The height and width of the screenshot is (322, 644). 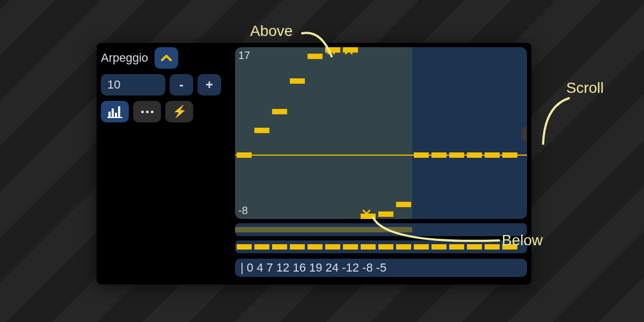 What do you see at coordinates (437, 233) in the screenshot?
I see `callout-below-arrow` at bounding box center [437, 233].